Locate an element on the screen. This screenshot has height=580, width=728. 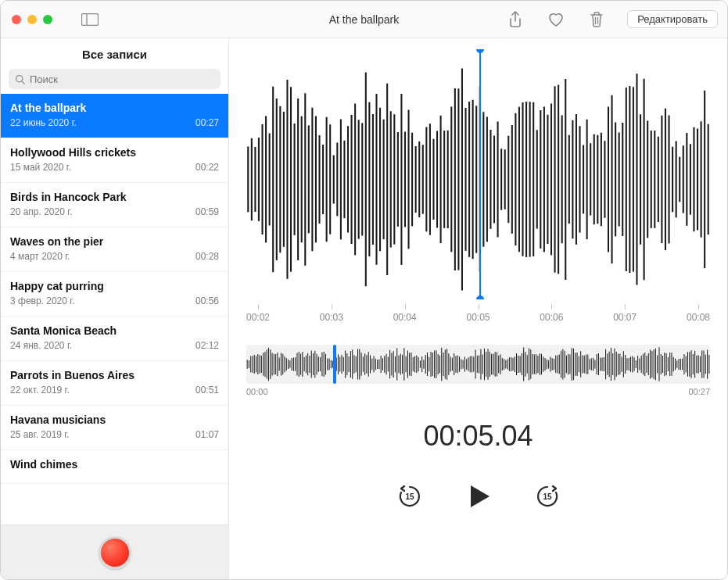
recording-duration: 00:51 is located at coordinates (207, 390).